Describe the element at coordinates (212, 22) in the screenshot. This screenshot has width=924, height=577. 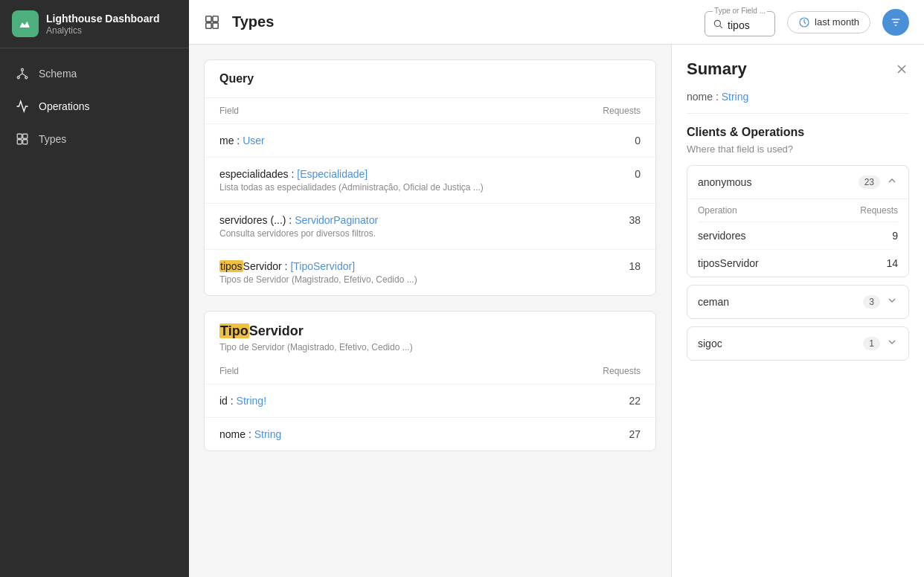
I see `page-type-icon` at that location.